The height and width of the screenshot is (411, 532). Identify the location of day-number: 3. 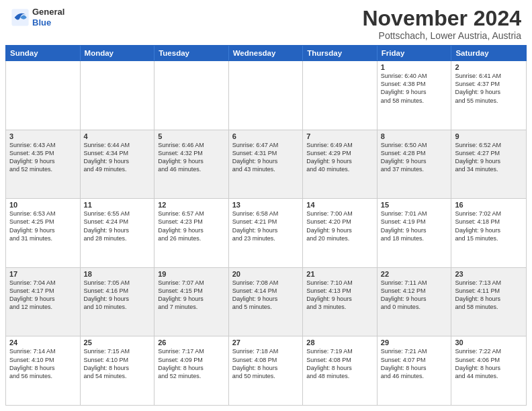
(43, 136).